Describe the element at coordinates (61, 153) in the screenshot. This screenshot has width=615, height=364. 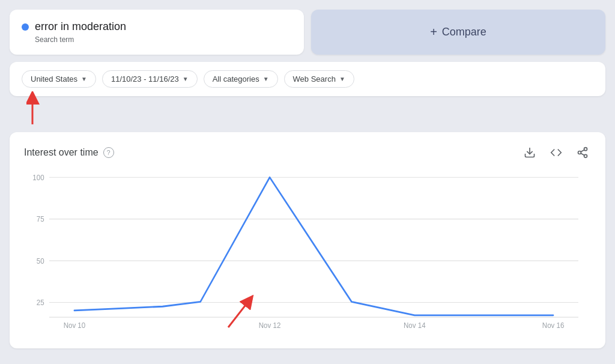
I see `chart-title: Interest over time` at that location.